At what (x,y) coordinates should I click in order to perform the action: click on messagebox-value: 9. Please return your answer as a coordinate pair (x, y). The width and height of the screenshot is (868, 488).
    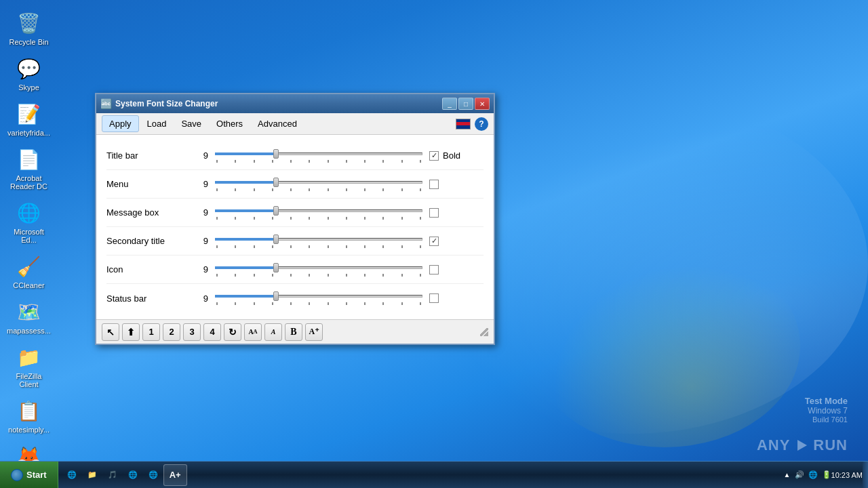
    Looking at the image, I should click on (201, 213).